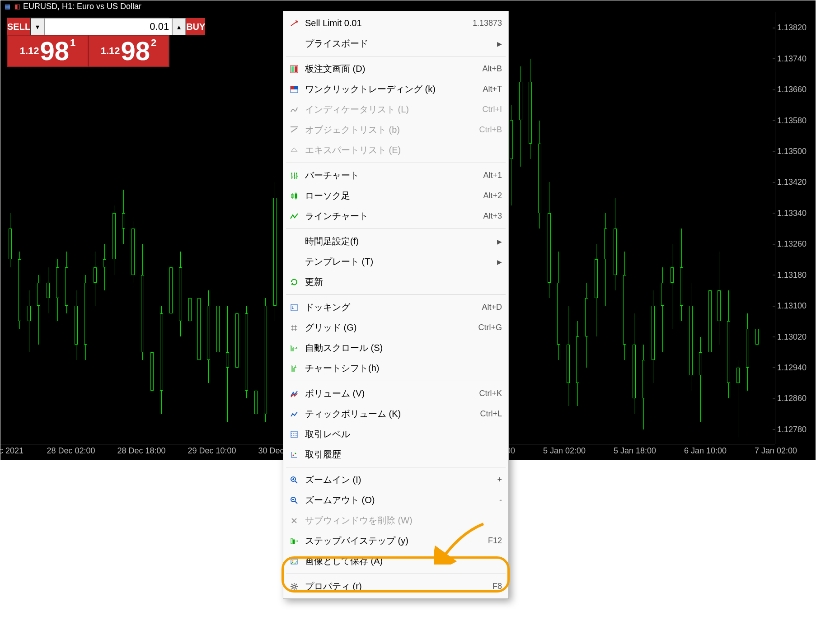  Describe the element at coordinates (82, 6) in the screenshot. I see `chart-title: EURUSD, H1: Euro vs US Dollar` at that location.